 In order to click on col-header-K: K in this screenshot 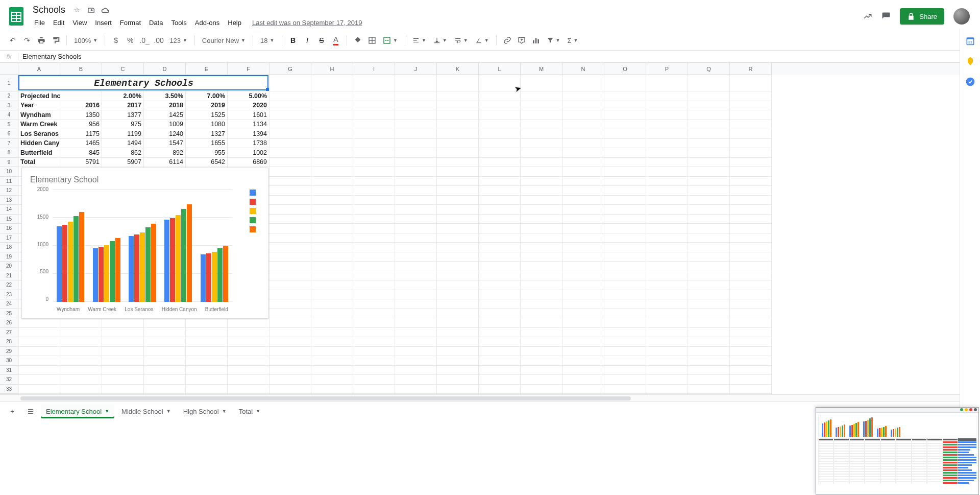, I will do `click(458, 69)`.